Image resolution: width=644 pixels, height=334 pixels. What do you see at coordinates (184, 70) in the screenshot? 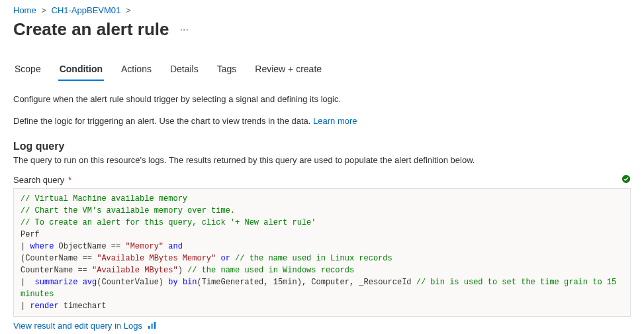
I see `tab-details: Details` at bounding box center [184, 70].